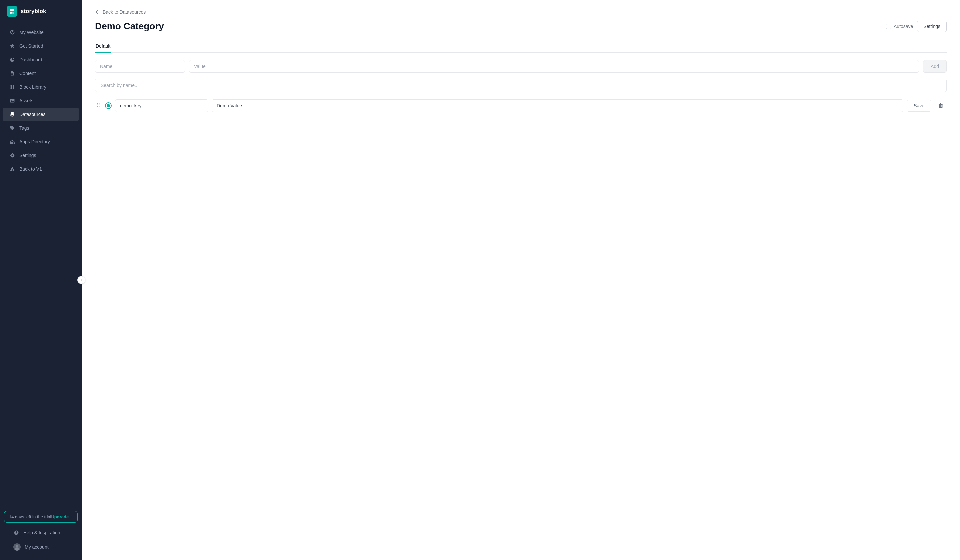 The image size is (960, 560). What do you see at coordinates (12, 73) in the screenshot?
I see `content-icon` at bounding box center [12, 73].